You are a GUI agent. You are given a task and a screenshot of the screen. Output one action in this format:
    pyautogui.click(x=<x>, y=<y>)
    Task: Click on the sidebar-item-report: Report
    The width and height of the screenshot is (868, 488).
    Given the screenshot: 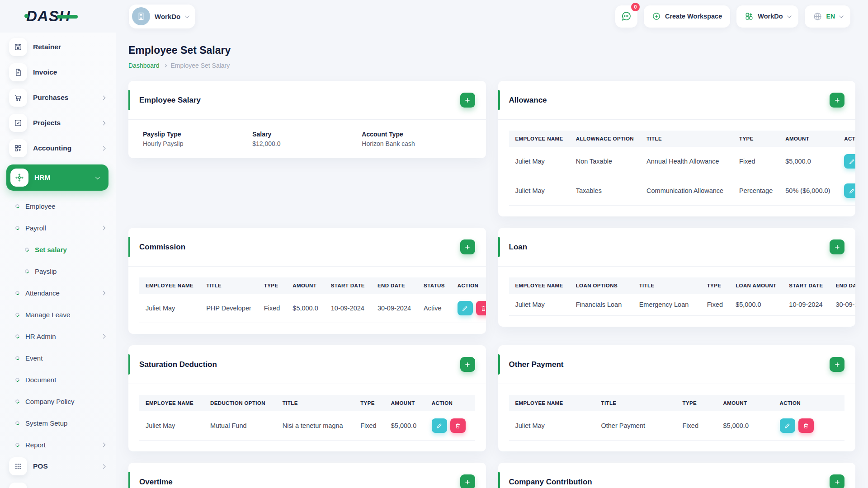 What is the action you would take?
    pyautogui.click(x=54, y=445)
    